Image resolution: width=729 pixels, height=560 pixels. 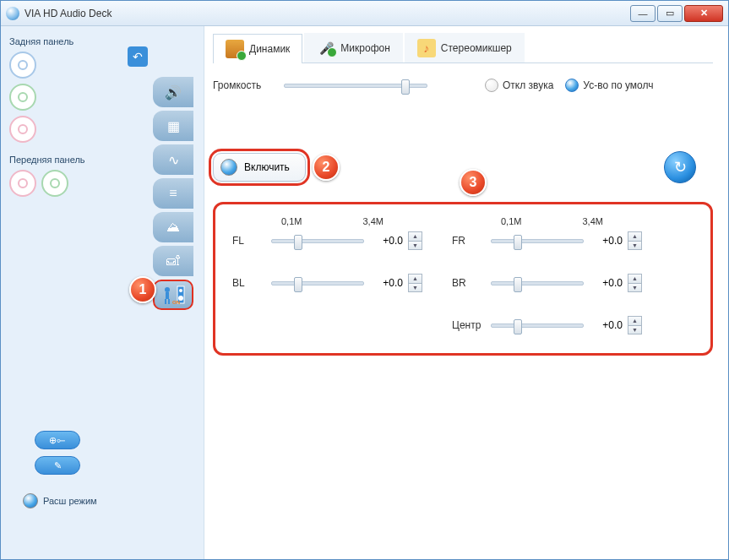 What do you see at coordinates (680, 167) in the screenshot?
I see `reset-button: ↻` at bounding box center [680, 167].